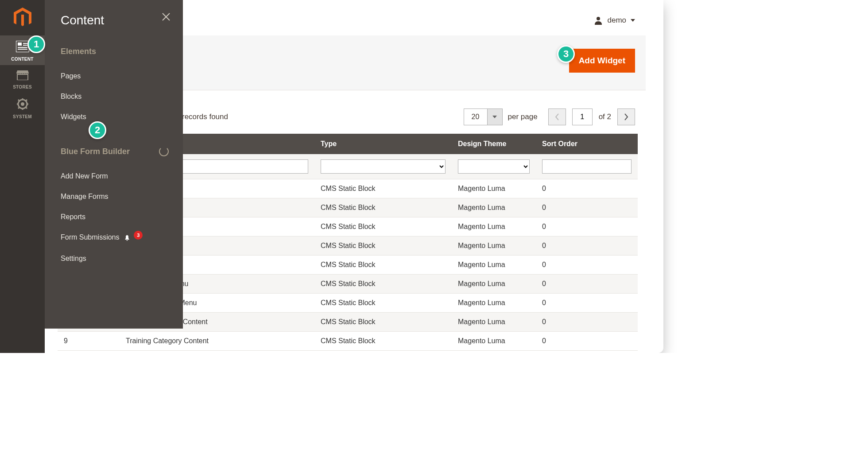 The width and height of the screenshot is (868, 461). What do you see at coordinates (22, 79) in the screenshot?
I see `nav-item-stores: STORES` at bounding box center [22, 79].